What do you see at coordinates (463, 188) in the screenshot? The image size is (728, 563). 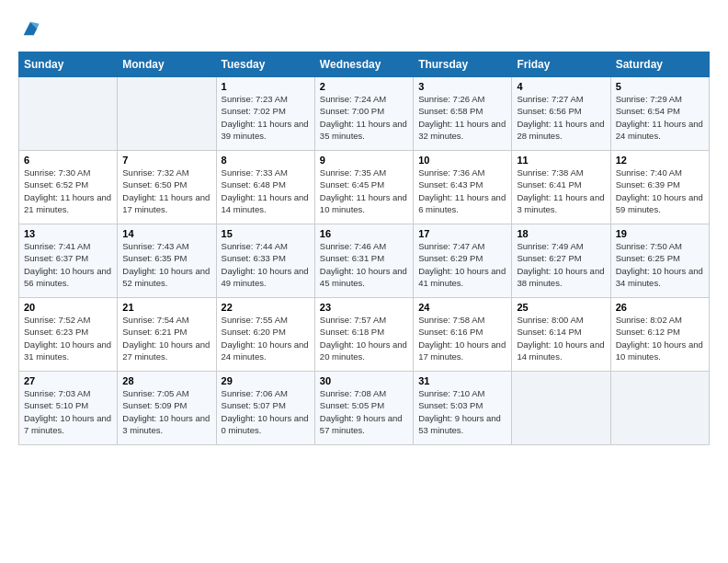 I see `calendar-cell: 10Sunrise: 7:36 AM Sunset: 6:43 PM Dayli…` at bounding box center [463, 188].